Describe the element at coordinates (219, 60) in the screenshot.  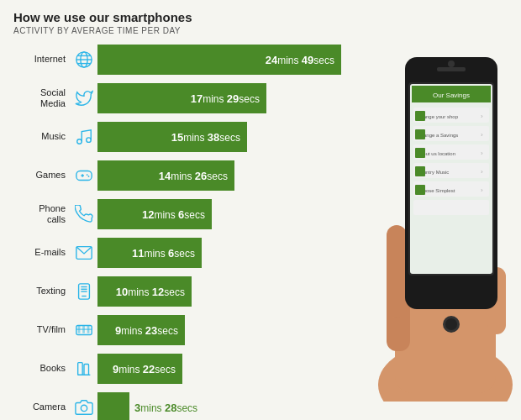
I see `bar: 24mins 49secs` at that location.